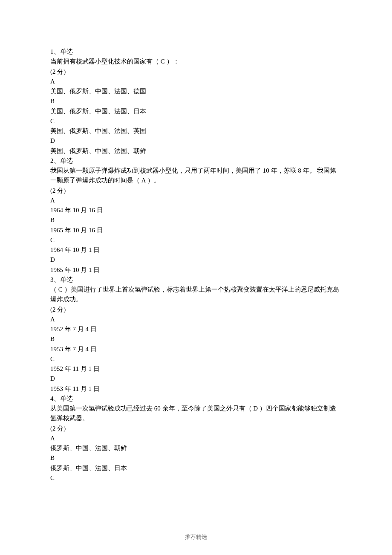 This screenshot has height=555, width=392. What do you see at coordinates (196, 91) in the screenshot?
I see `option-text: 美国、俄罗斯、中国、法国、德国` at bounding box center [196, 91].